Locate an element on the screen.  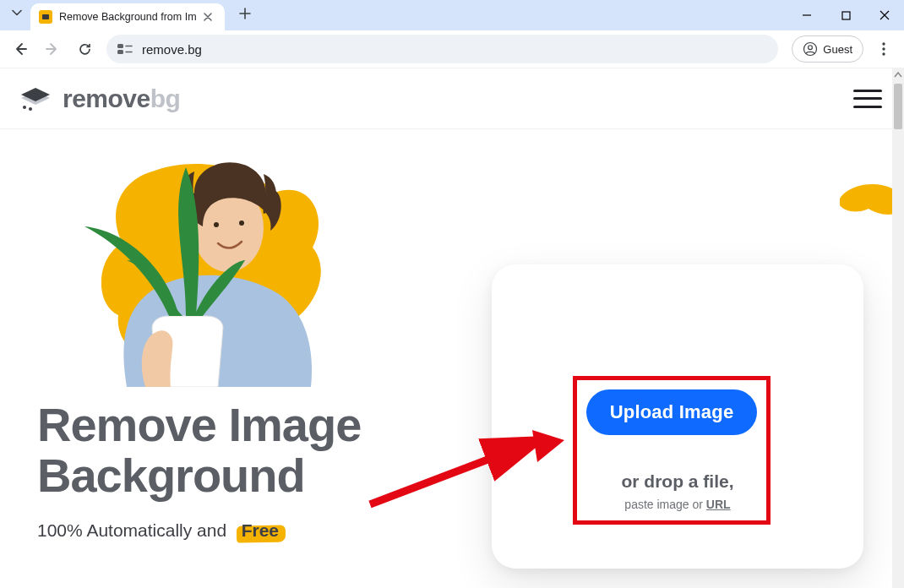
arrow-left-icon is located at coordinates (20, 49).